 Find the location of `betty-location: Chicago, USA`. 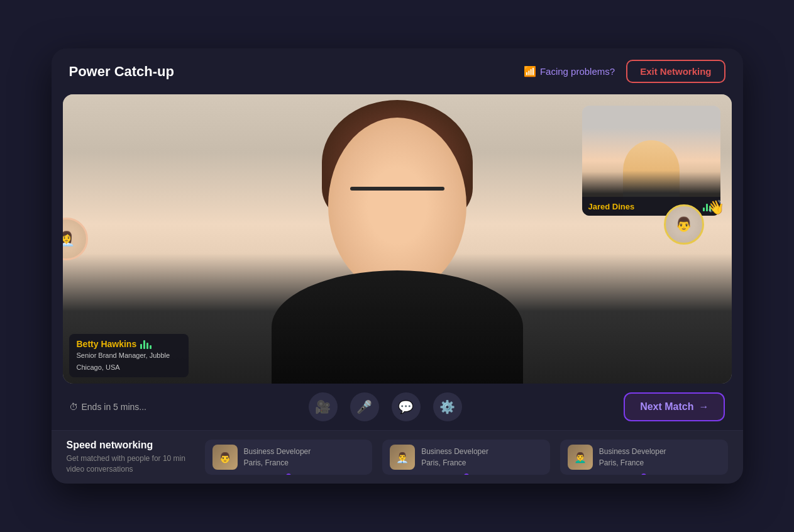

betty-location: Chicago, USA is located at coordinates (129, 367).